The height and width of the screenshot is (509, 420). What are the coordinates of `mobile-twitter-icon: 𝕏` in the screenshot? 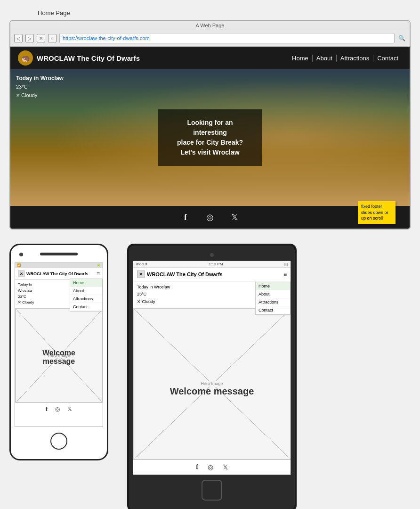 It's located at (70, 409).